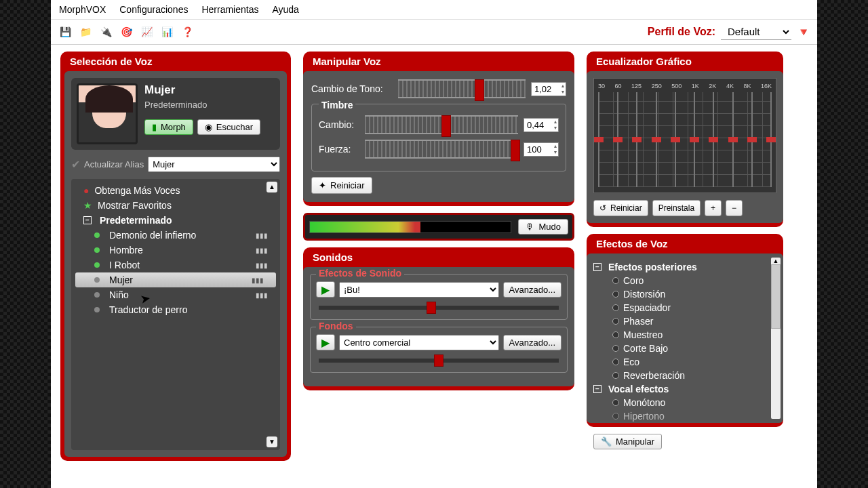  Describe the element at coordinates (176, 265) in the screenshot. I see `voice-item-irobot: I Robot▮▮▮` at that location.